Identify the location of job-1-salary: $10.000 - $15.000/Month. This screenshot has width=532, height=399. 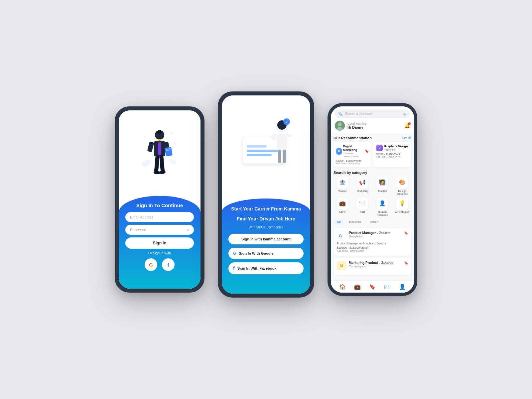
(372, 248).